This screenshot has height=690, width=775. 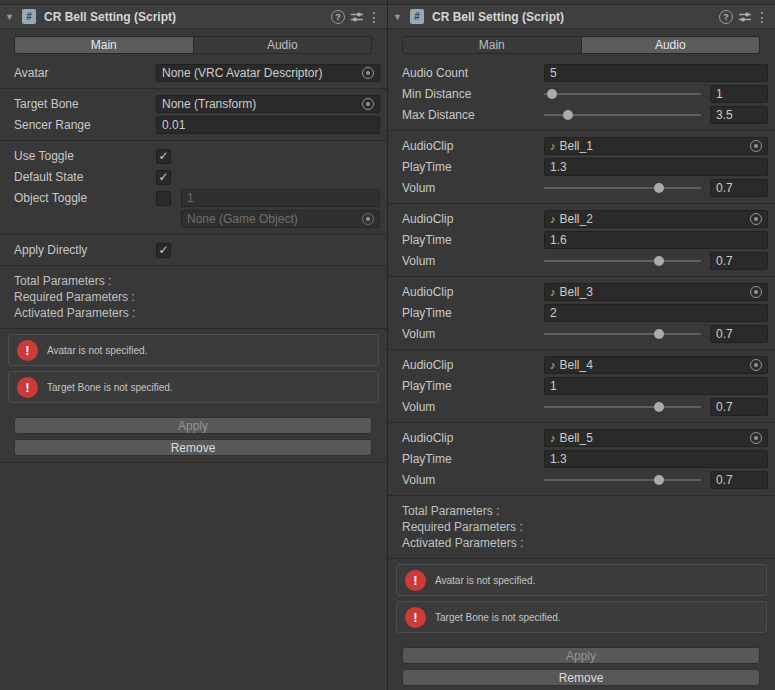 I want to click on object-toggle-count-value: 1, so click(x=190, y=198).